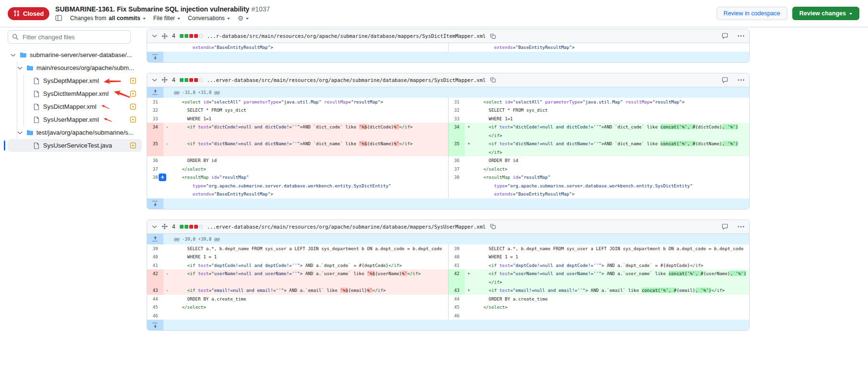 This screenshot has height=382, width=868. What do you see at coordinates (310, 148) in the screenshot?
I see `code-line: <if test="dictName!=null and dictName!='…` at bounding box center [310, 148].